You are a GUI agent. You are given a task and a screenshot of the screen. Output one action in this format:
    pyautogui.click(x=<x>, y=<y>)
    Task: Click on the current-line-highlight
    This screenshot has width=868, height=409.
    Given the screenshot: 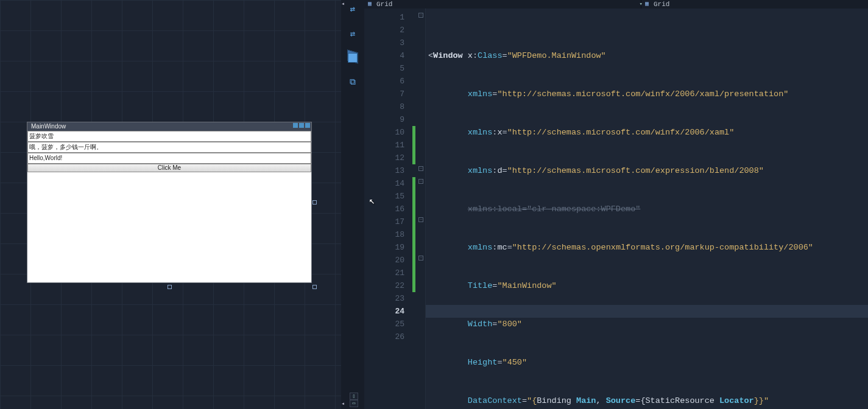 What is the action you would take?
    pyautogui.click(x=647, y=312)
    